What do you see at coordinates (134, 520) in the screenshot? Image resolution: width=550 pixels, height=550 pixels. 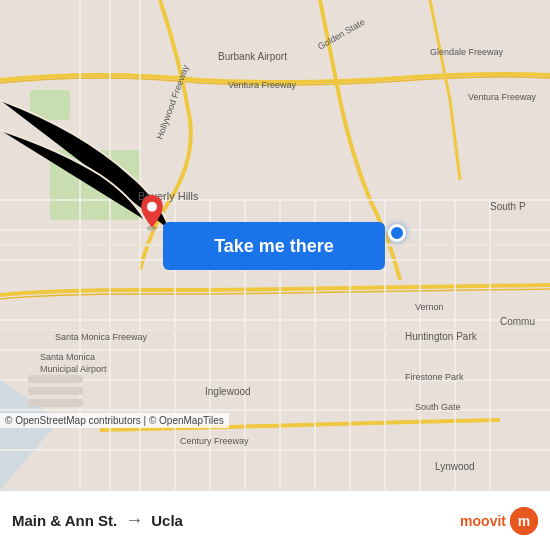 I see `route-arrow: →` at bounding box center [134, 520].